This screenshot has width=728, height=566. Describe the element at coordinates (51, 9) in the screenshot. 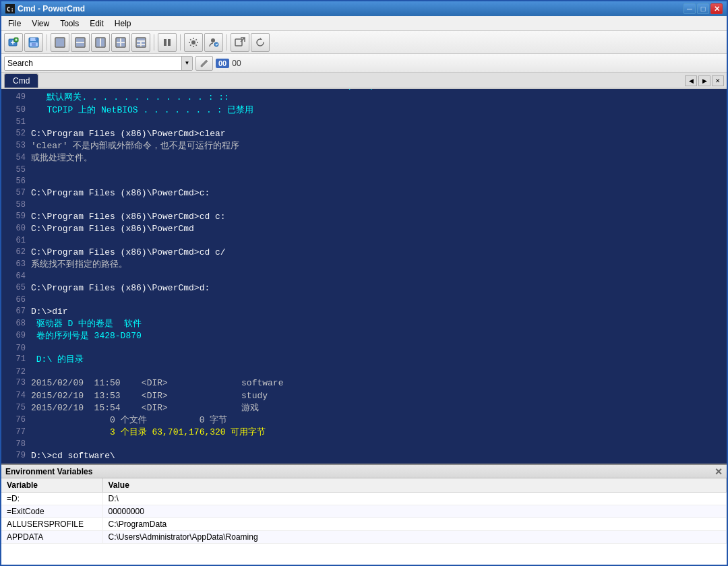

I see `titlebar-title: Cmd - PowerCmd` at that location.